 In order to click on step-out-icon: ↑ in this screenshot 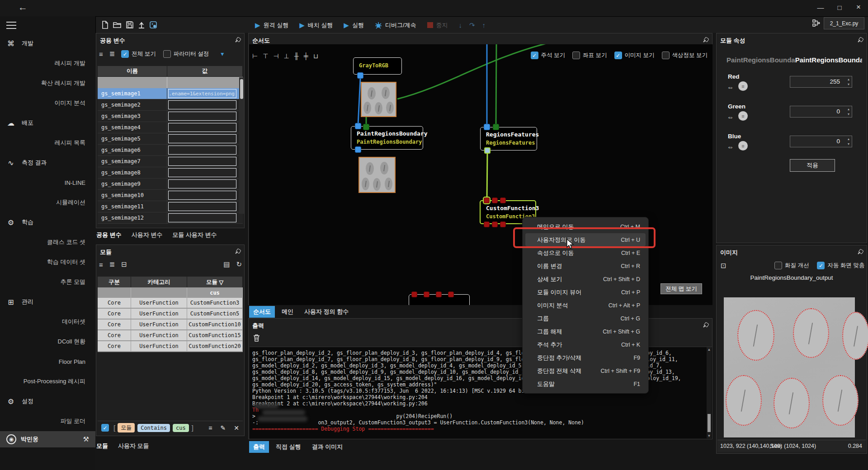, I will do `click(484, 25)`.